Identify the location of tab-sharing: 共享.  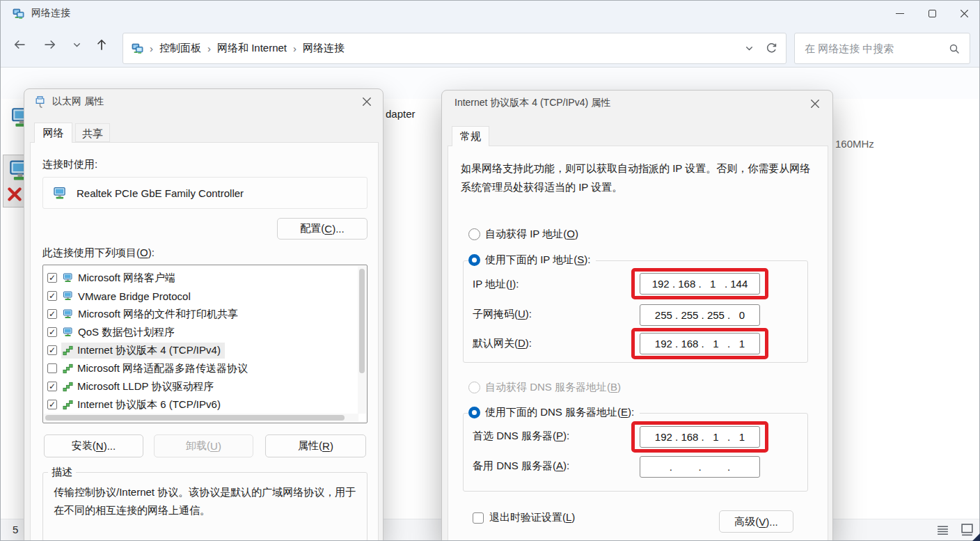
(93, 132).